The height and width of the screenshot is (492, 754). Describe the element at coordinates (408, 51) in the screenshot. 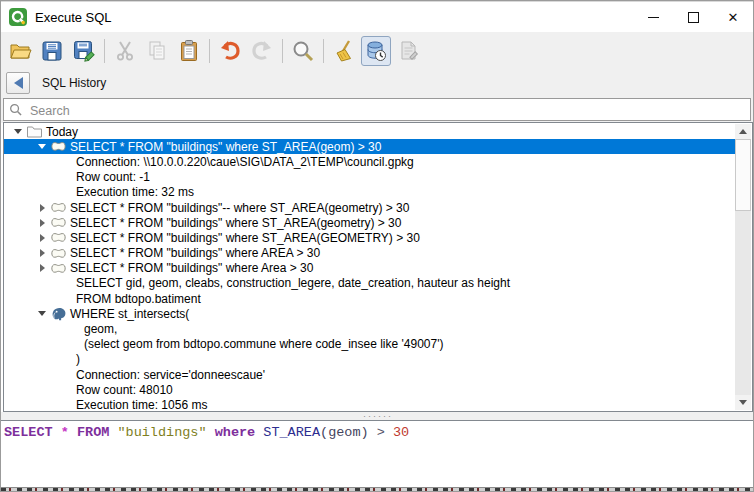

I see `load-query-button` at that location.